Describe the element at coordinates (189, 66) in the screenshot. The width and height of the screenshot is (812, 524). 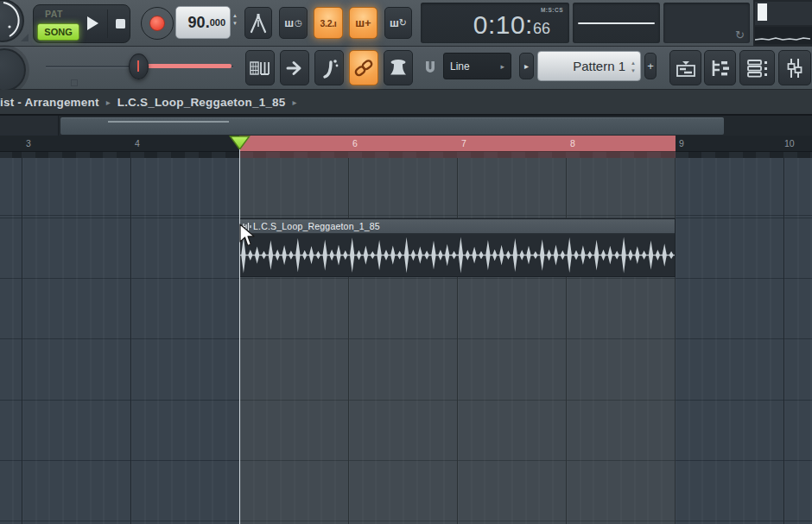
I see `slider-fill` at that location.